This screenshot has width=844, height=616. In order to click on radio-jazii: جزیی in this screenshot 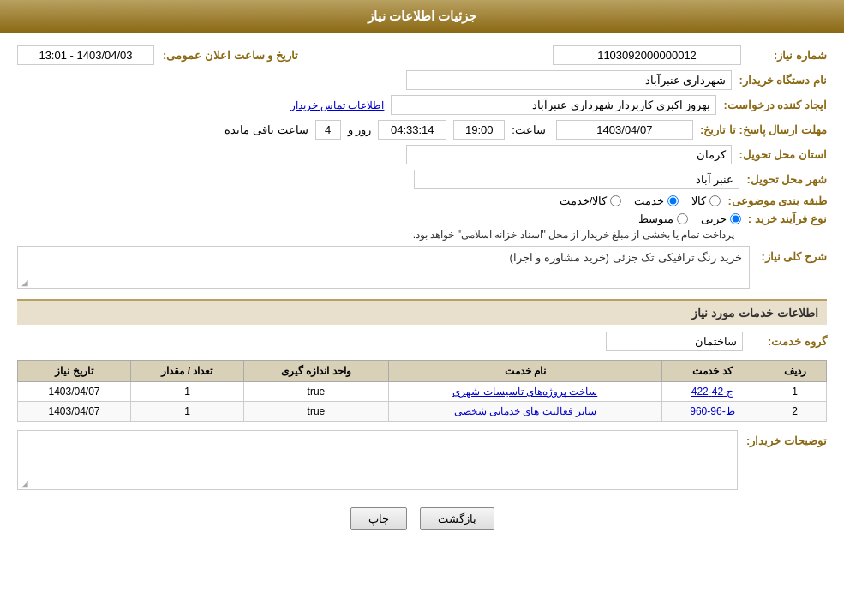, I will do `click(721, 219)`.